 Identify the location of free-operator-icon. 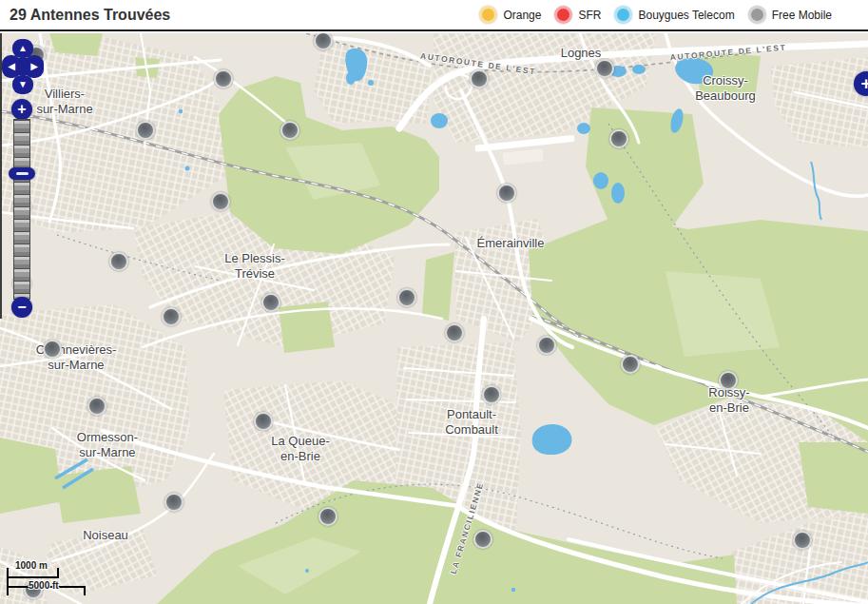
(757, 15).